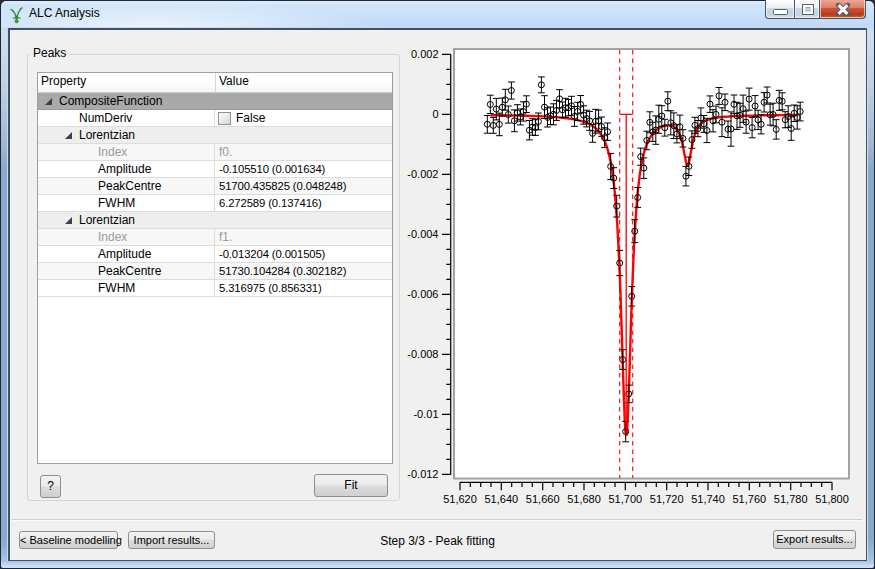  I want to click on svg-text: 51,720, so click(667, 499).